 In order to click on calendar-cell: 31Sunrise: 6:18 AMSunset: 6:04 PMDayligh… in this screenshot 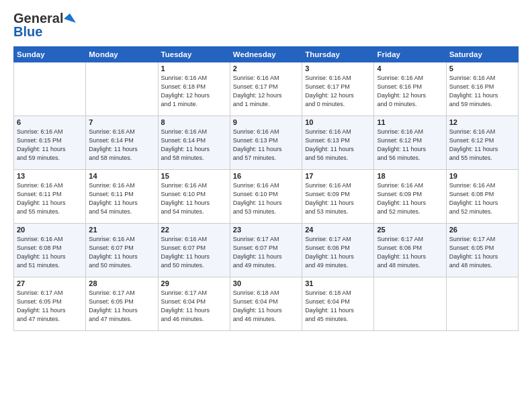, I will do `click(339, 304)`.